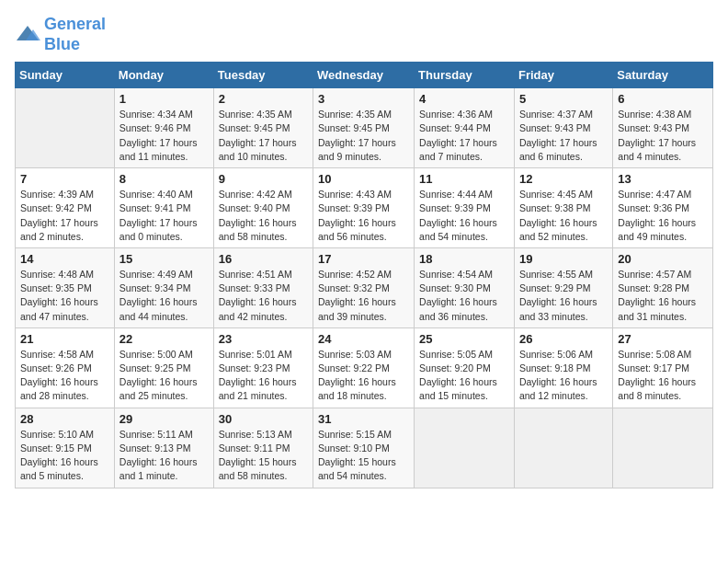 The height and width of the screenshot is (563, 728). Describe the element at coordinates (263, 178) in the screenshot. I see `day-number: 9` at that location.